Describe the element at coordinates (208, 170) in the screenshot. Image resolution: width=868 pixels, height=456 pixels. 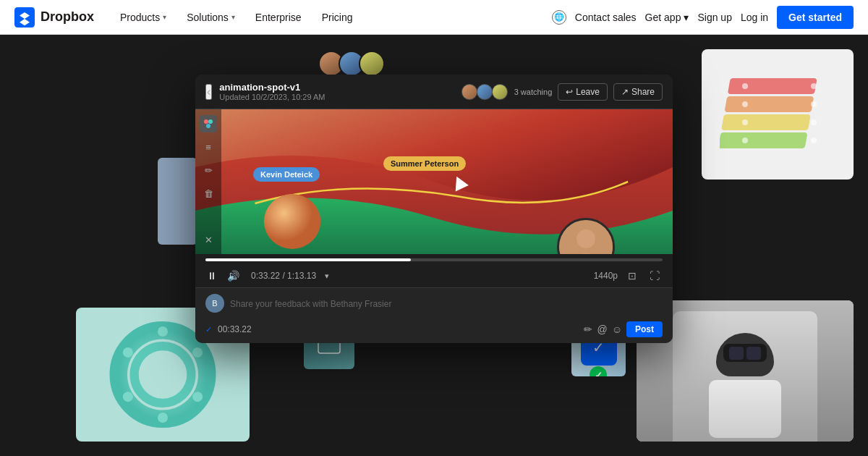
I see `toolbar-draw-icon: ✏` at that location.